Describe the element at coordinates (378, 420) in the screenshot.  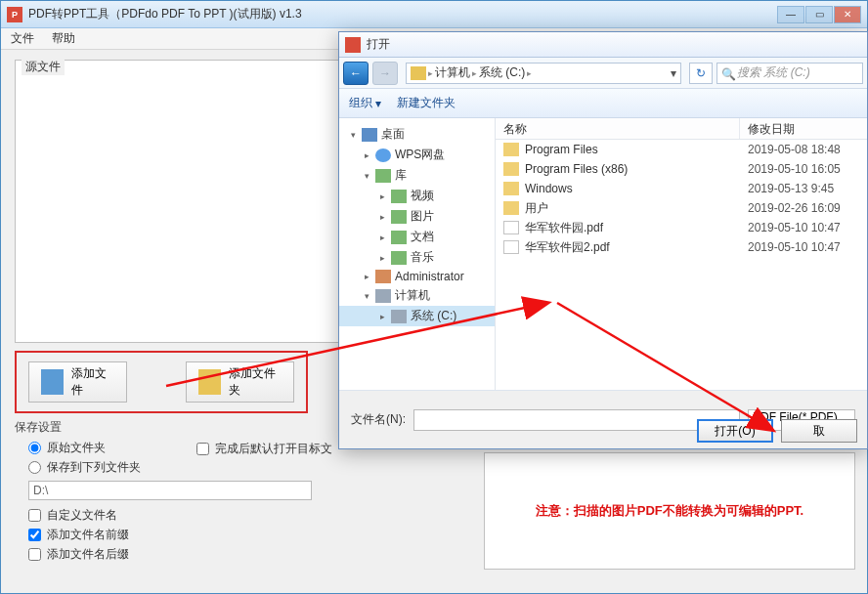
I see `filename-label: 文件名(N):` at that location.